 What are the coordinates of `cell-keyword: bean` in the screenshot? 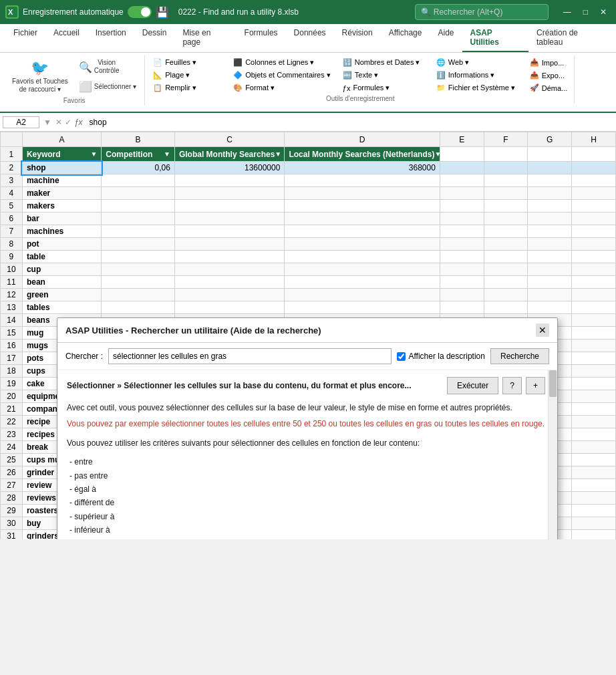 It's located at (61, 282).